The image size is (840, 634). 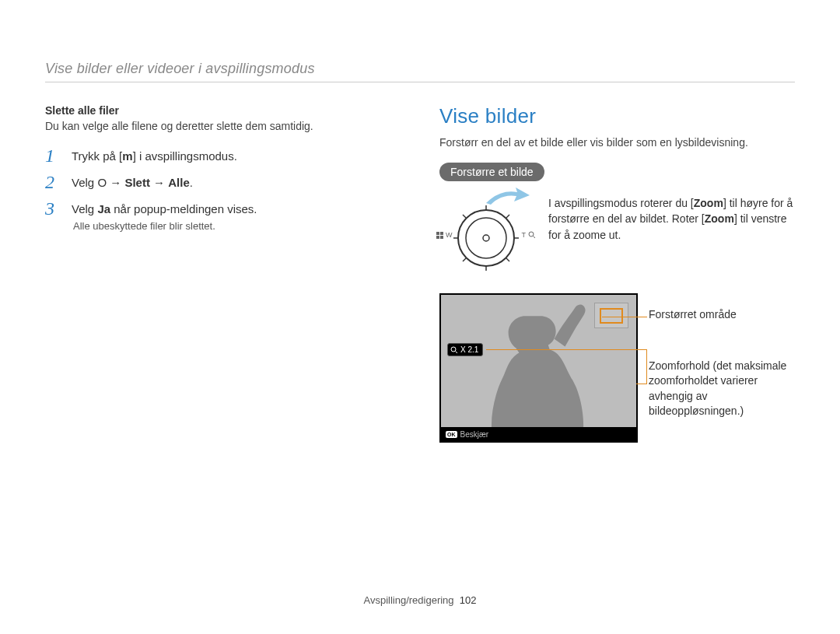 What do you see at coordinates (420, 68) in the screenshot?
I see `breadcrumb: Vise bilder eller videoer i avspillingsm…` at bounding box center [420, 68].